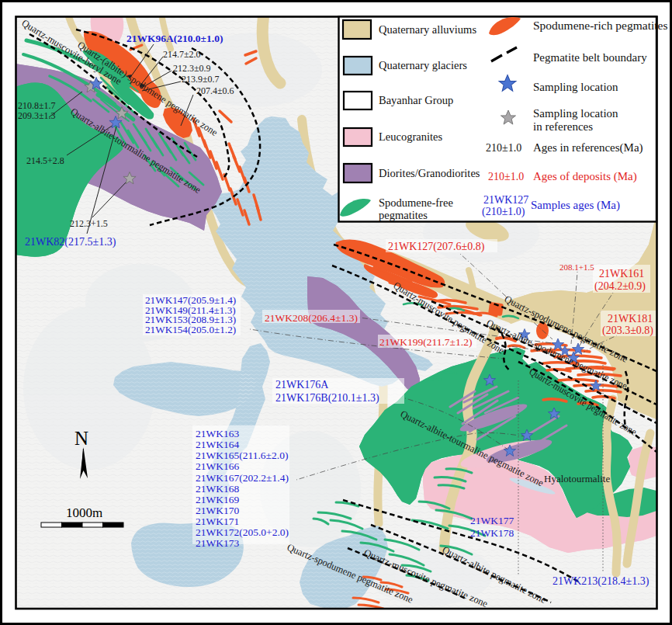 The height and width of the screenshot is (625, 672). What do you see at coordinates (630, 318) in the screenshot?
I see `svg-text: 21WK181` at bounding box center [630, 318].